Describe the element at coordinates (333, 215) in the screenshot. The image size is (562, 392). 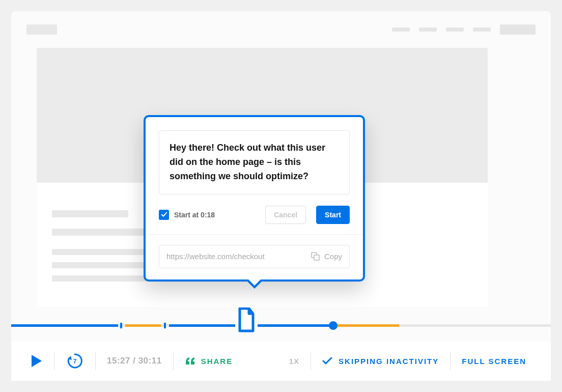
I see `start-button: Start` at that location.